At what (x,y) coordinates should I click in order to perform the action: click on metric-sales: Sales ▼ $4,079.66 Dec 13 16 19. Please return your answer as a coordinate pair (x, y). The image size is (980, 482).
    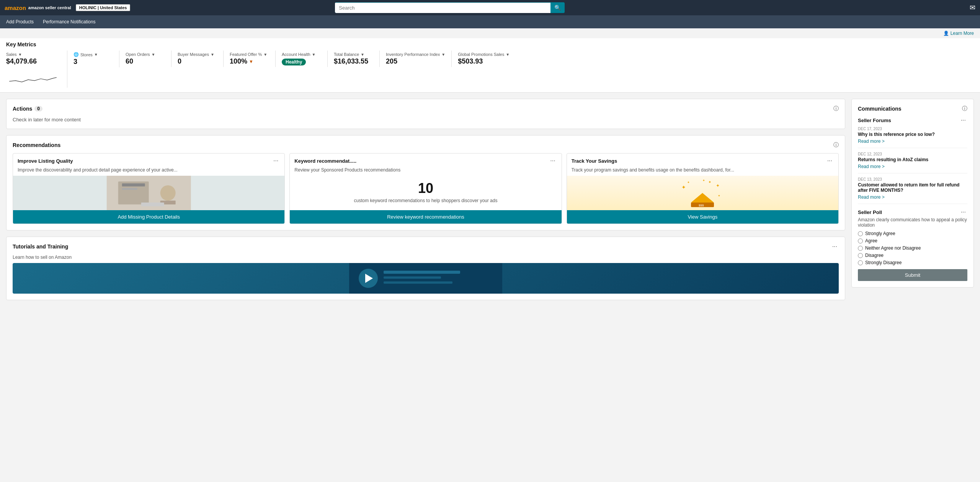
    Looking at the image, I should click on (37, 69).